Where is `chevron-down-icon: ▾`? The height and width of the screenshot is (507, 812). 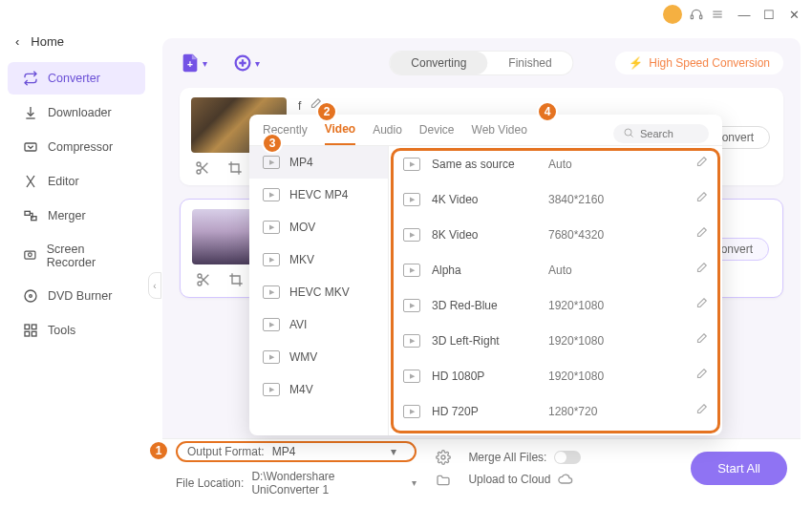 chevron-down-icon: ▾ is located at coordinates (415, 483).